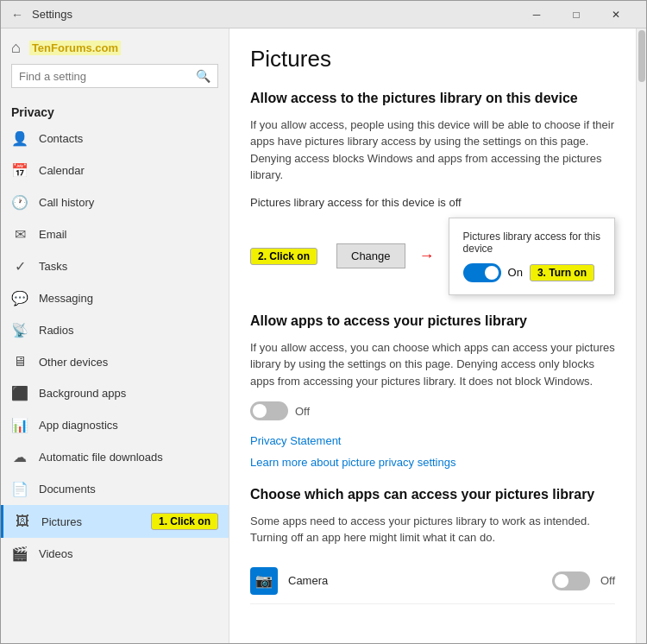 The width and height of the screenshot is (647, 644). What do you see at coordinates (115, 76) in the screenshot?
I see `search-box: 🔍` at bounding box center [115, 76].